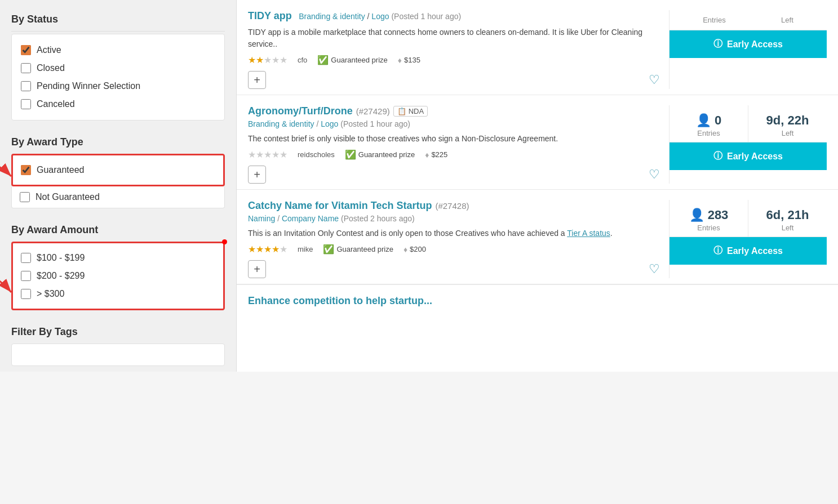 Image resolution: width=838 pixels, height=504 pixels. Describe the element at coordinates (454, 38) in the screenshot. I see `contest-desc-tidy: TIDY app is a mobile marketplace that co…` at that location.